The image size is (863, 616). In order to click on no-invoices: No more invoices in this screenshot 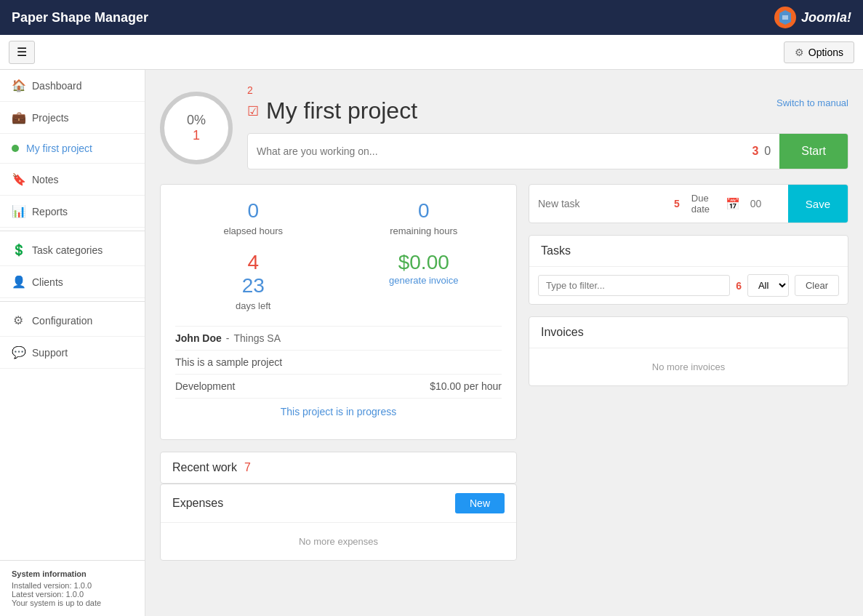, I will do `click(689, 367)`.